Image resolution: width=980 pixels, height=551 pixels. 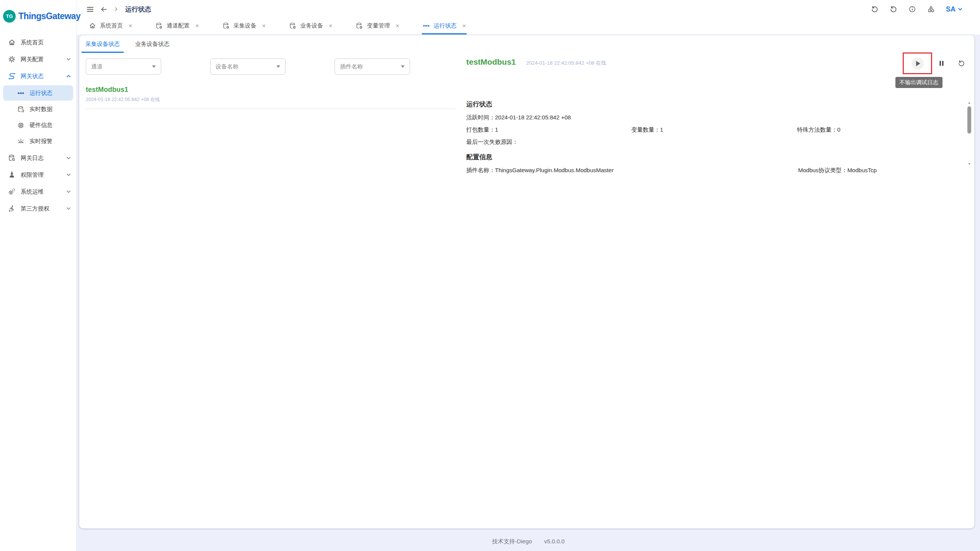 What do you see at coordinates (969, 134) in the screenshot?
I see `detail-scrollbar: ▲ ▼` at bounding box center [969, 134].